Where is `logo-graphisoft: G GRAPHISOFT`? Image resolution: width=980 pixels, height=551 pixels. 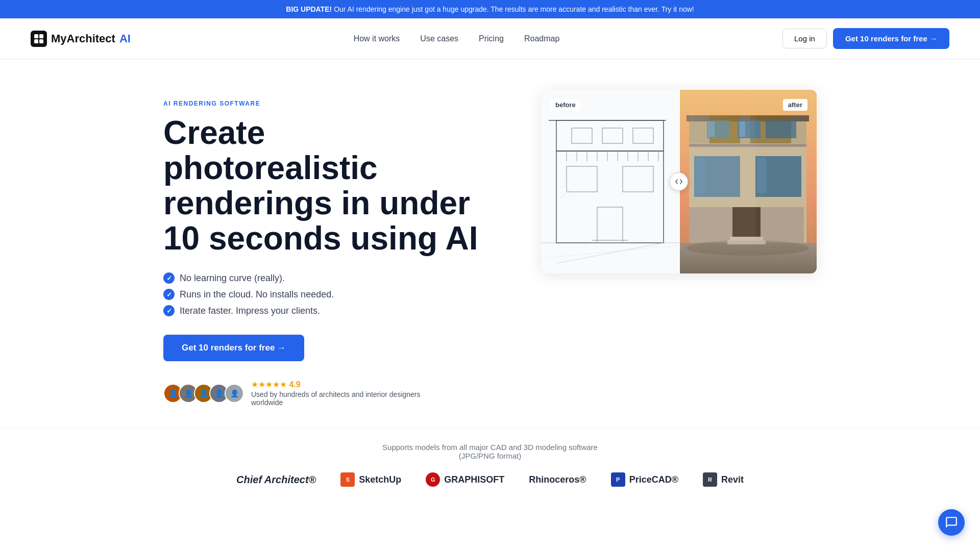 logo-graphisoft: G GRAPHISOFT is located at coordinates (465, 480).